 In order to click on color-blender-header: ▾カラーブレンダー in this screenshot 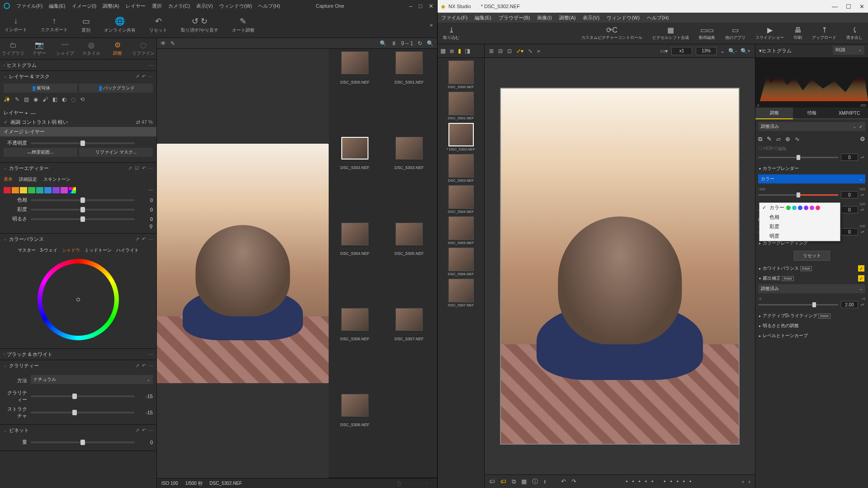, I will do `click(812, 169)`.